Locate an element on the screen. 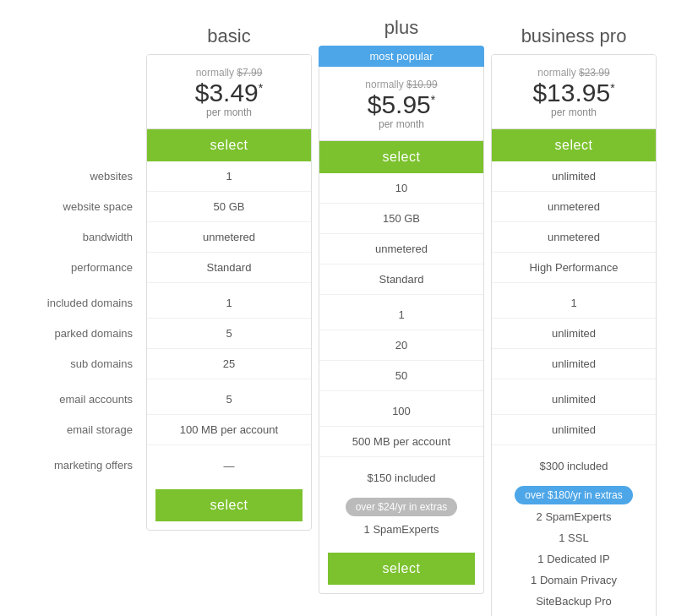  label-websites: websites is located at coordinates (79, 176).